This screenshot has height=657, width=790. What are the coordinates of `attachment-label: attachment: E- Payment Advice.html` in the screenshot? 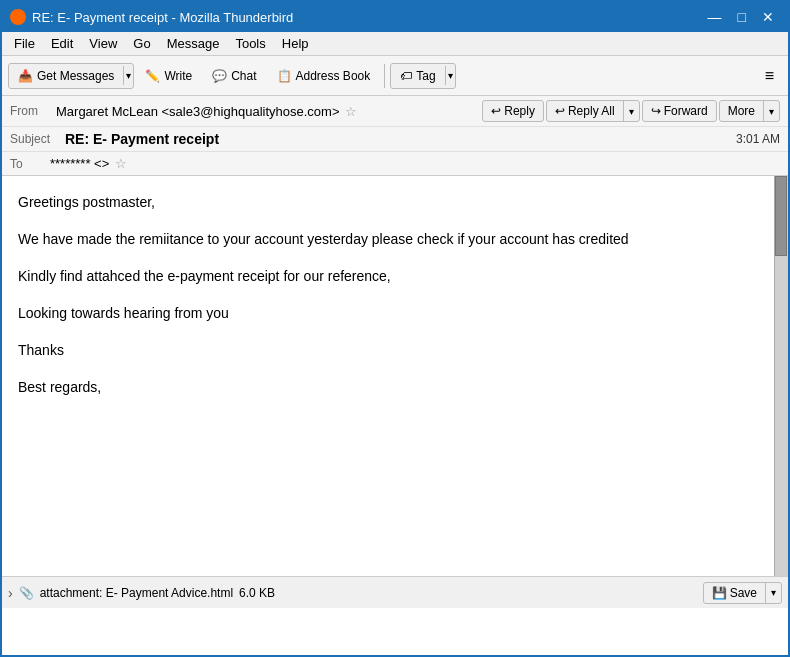 It's located at (136, 593).